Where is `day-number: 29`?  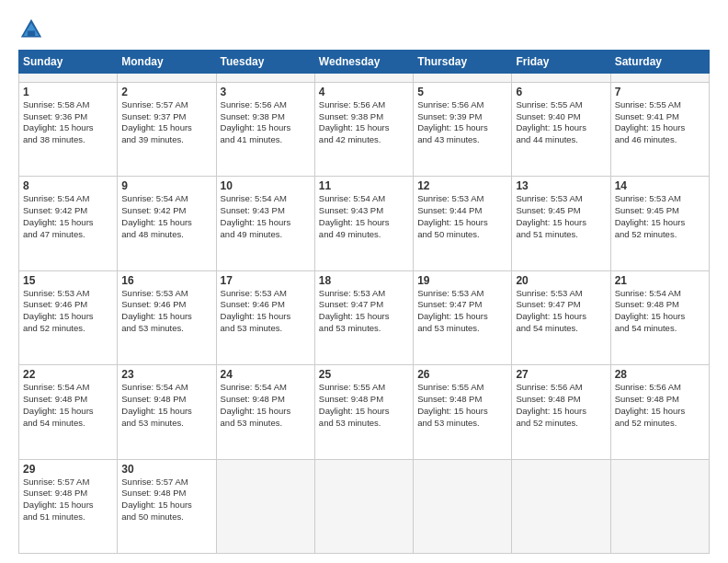 day-number: 29 is located at coordinates (68, 469).